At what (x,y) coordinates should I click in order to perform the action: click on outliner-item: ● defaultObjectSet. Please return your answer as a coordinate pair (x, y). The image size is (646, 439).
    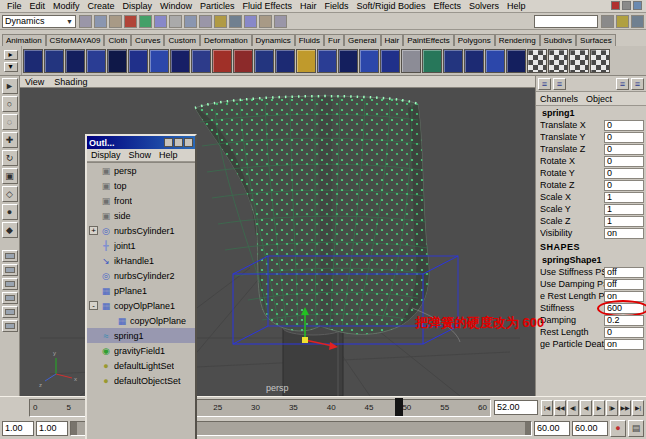
    Looking at the image, I should click on (141, 380).